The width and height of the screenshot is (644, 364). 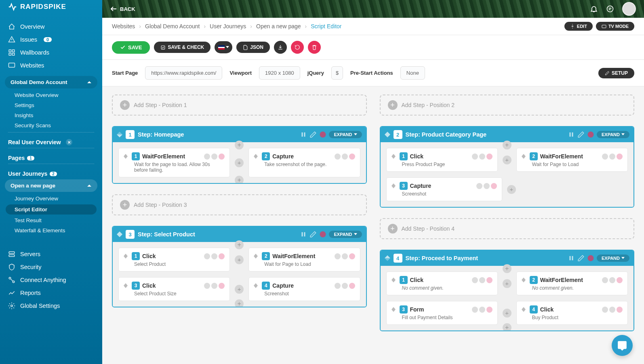 I want to click on save-check-button: SAVE & CHECK, so click(x=182, y=47).